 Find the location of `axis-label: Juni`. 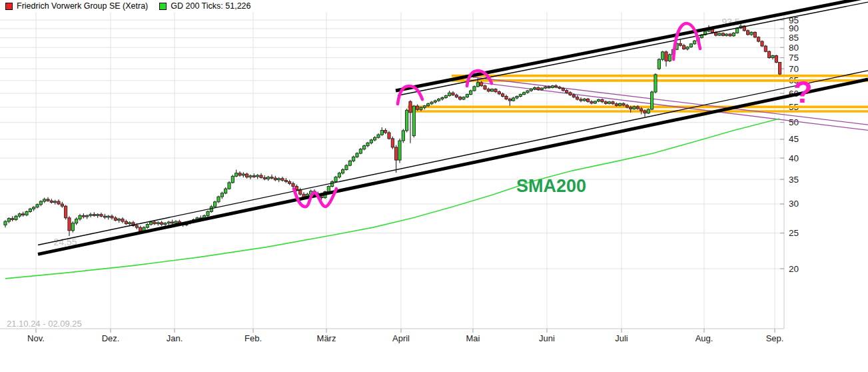

axis-label: Juni is located at coordinates (547, 339).